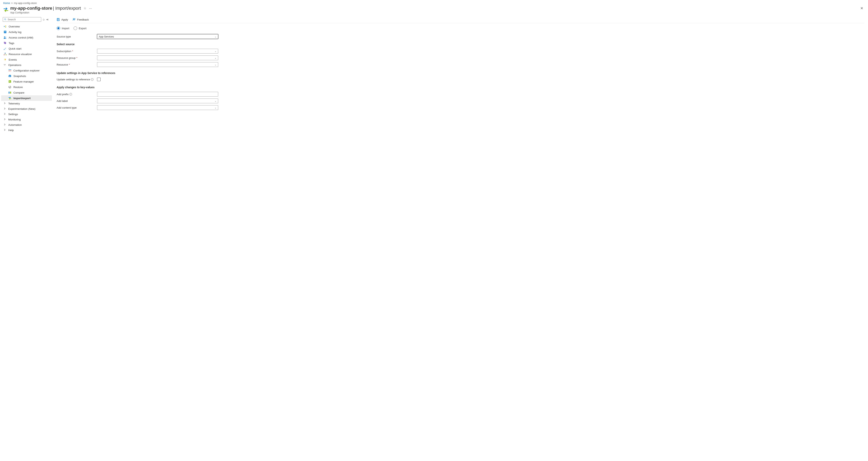 The width and height of the screenshot is (868, 461). Describe the element at coordinates (27, 54) in the screenshot. I see `sidebar-item-resource-visualizer: Resource visualizer` at that location.